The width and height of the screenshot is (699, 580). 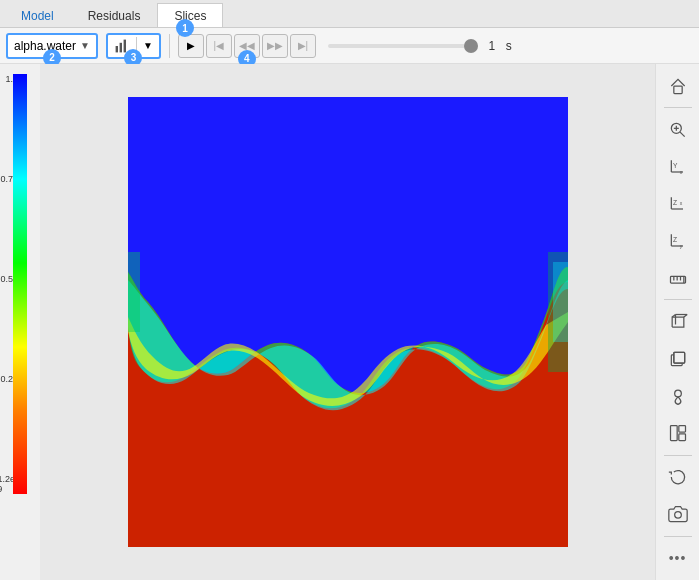 What do you see at coordinates (678, 514) in the screenshot?
I see `camera-button` at bounding box center [678, 514].